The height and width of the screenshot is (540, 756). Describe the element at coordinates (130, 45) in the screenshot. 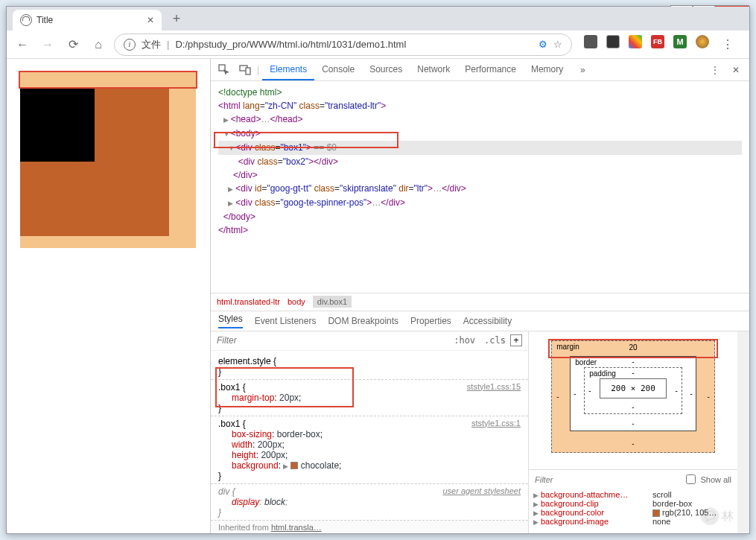

I see `info-icon: i` at that location.